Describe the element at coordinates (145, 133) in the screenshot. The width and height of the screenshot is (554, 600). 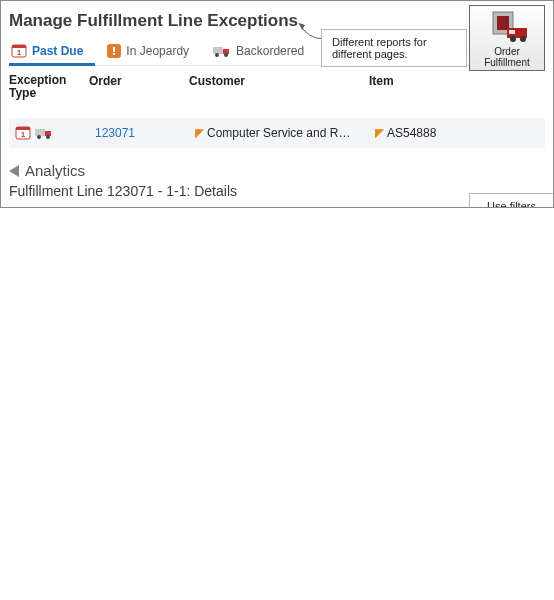
I see `order-link: 123071` at that location.